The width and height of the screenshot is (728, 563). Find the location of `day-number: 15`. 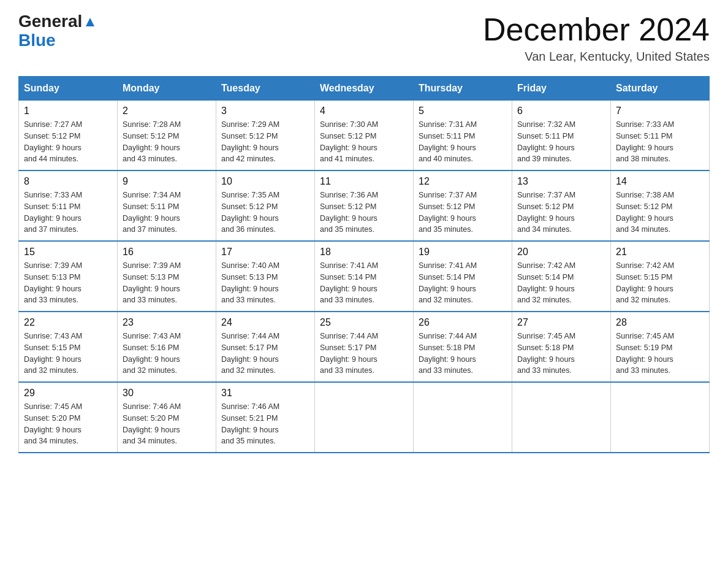

day-number: 15 is located at coordinates (68, 252).